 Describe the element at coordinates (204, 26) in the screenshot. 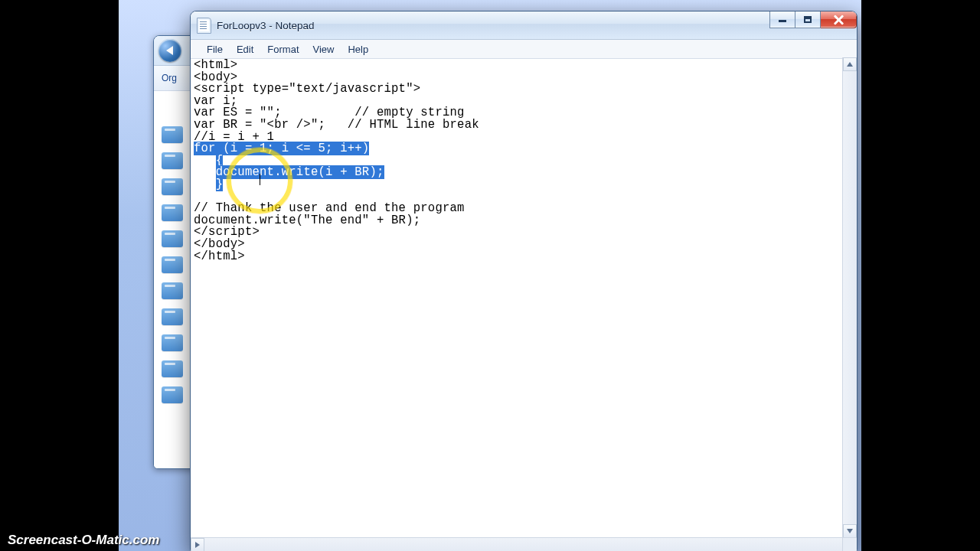

I see `notepad-icon` at that location.